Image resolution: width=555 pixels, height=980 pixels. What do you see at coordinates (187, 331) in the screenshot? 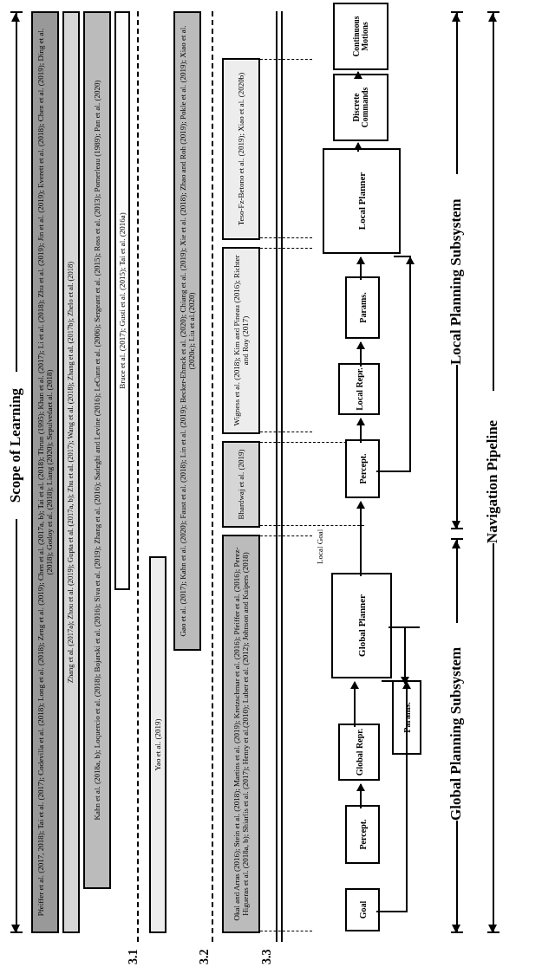
I see `bar-3-2-b-text: Gao et al. (2017); Kahn et al. (2020); F…` at bounding box center [187, 331].